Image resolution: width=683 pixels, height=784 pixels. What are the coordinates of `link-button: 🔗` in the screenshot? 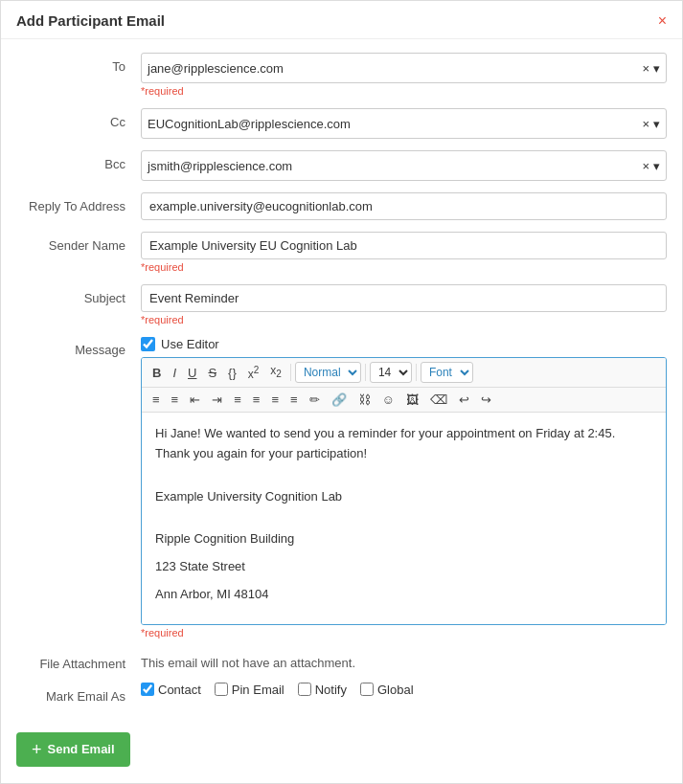 It's located at (339, 400).